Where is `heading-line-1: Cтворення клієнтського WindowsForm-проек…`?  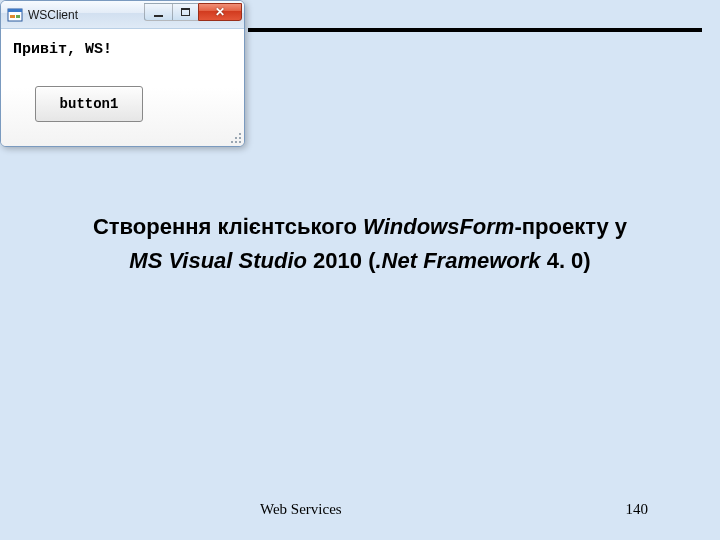 heading-line-1: Cтворення клієнтського WindowsForm-проек… is located at coordinates (360, 227).